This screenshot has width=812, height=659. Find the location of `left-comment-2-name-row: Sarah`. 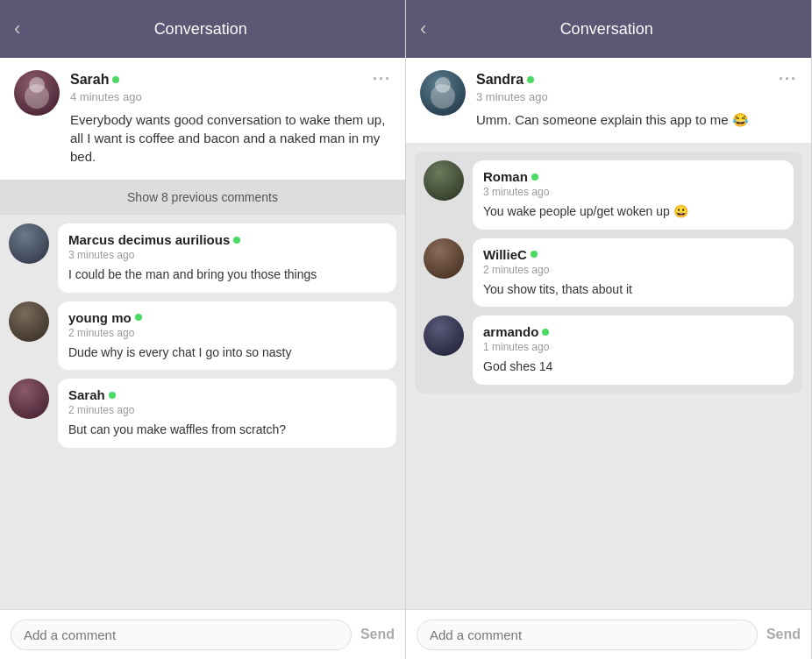

left-comment-2-name-row: Sarah is located at coordinates (227, 394).